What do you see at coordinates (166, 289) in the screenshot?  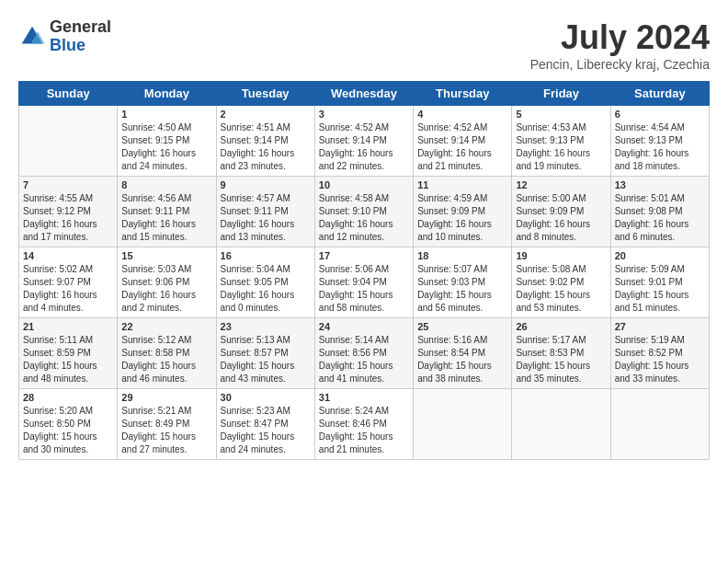 I see `day-info: Sunrise: 5:03 AMSunset: 9:06 PMDaylight:…` at bounding box center [166, 289].